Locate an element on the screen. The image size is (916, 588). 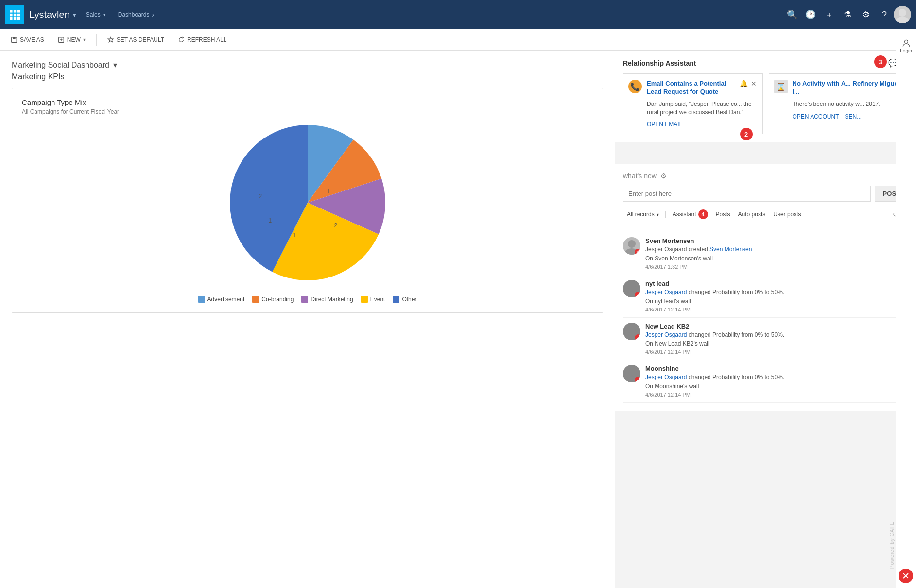
new-button: NEW ▾ is located at coordinates (72, 40).